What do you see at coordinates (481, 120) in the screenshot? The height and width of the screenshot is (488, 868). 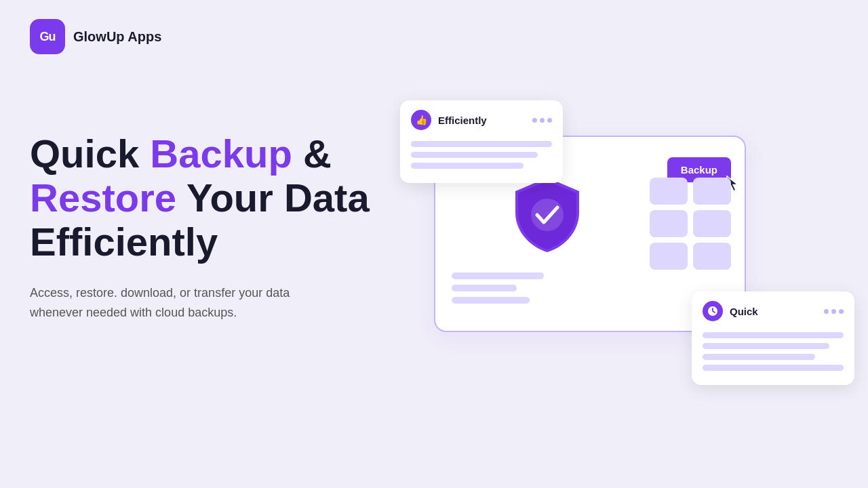 I see `efficiently-card-header: 👍 Efficiently` at bounding box center [481, 120].